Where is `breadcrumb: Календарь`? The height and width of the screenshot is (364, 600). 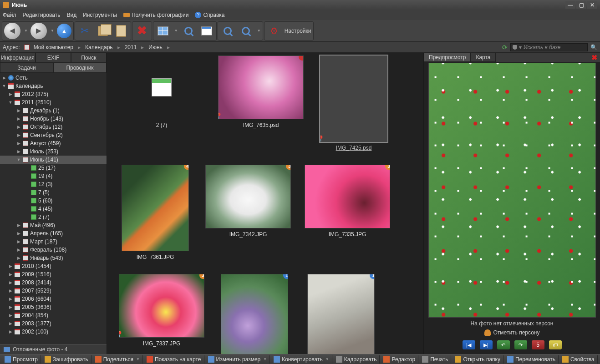 breadcrumb: Календарь is located at coordinates (99, 47).